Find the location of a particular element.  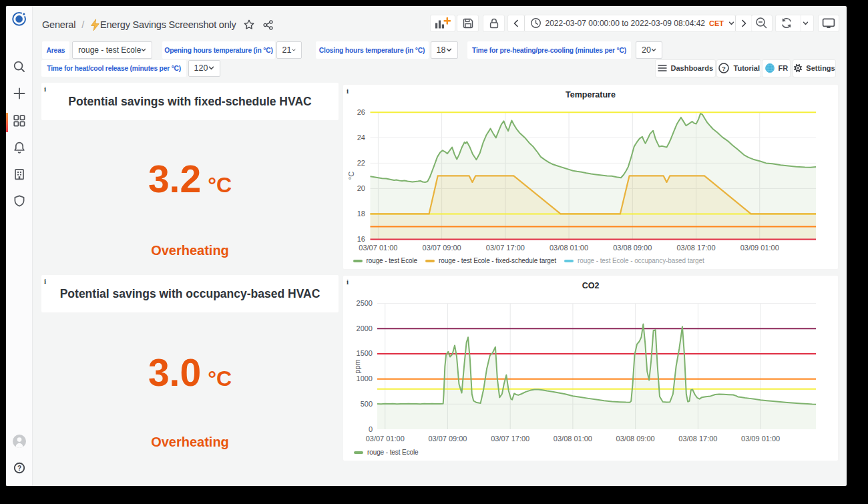

svg-text: °C is located at coordinates (351, 176).